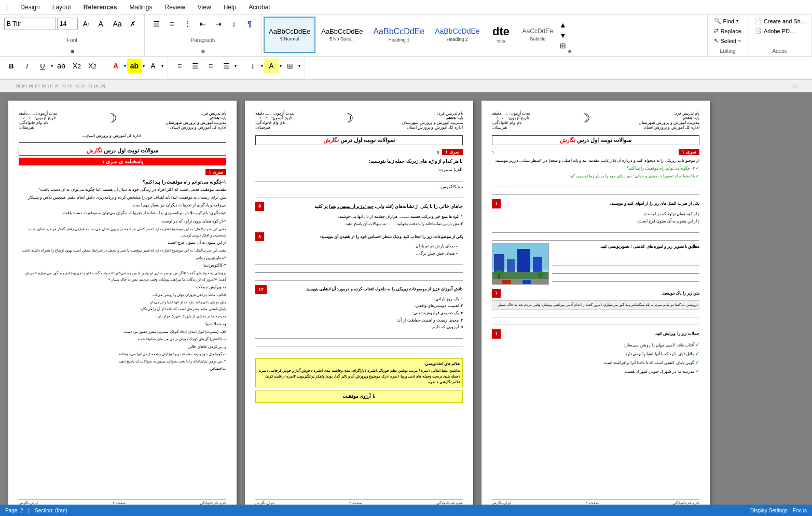  What do you see at coordinates (262, 66) in the screenshot?
I see `line-spacing-dropdown: ▾` at bounding box center [262, 66].